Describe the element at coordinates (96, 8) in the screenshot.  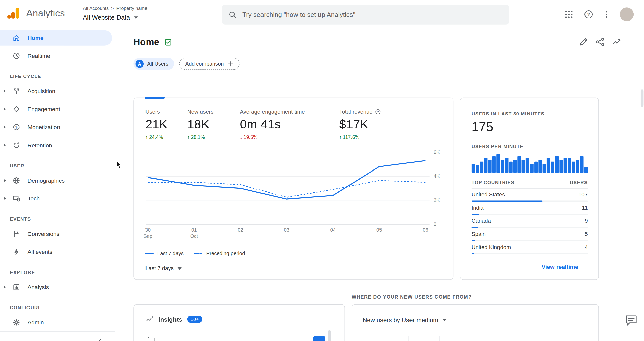
I see `breadcrumb-root: All Accounts` at that location.